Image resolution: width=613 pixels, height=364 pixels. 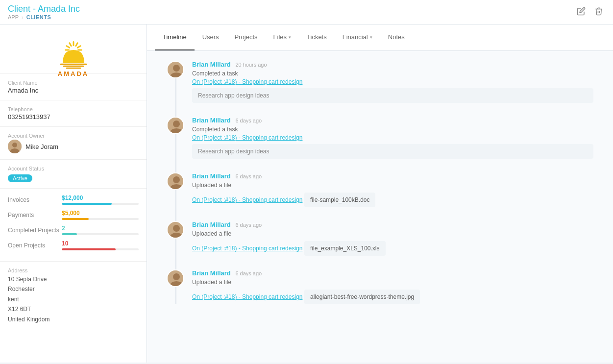 I want to click on page-title: Client - Amada Inc, so click(x=44, y=9).